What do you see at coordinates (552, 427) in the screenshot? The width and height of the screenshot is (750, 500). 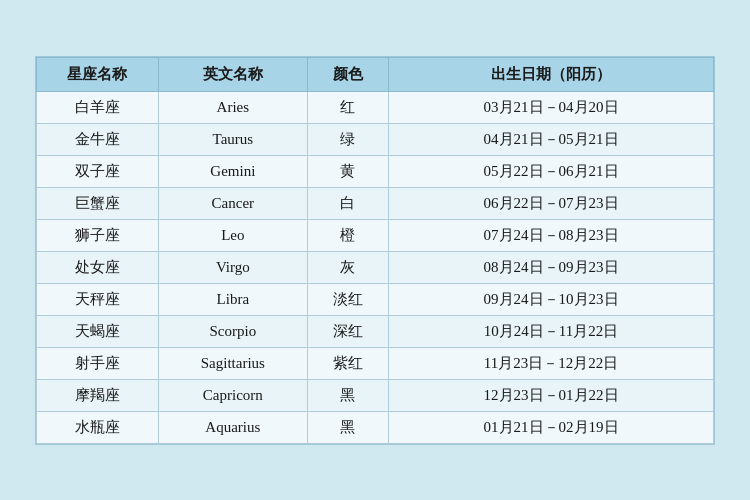 I see `cell-date-range: 01月21日－02月19日` at bounding box center [552, 427].